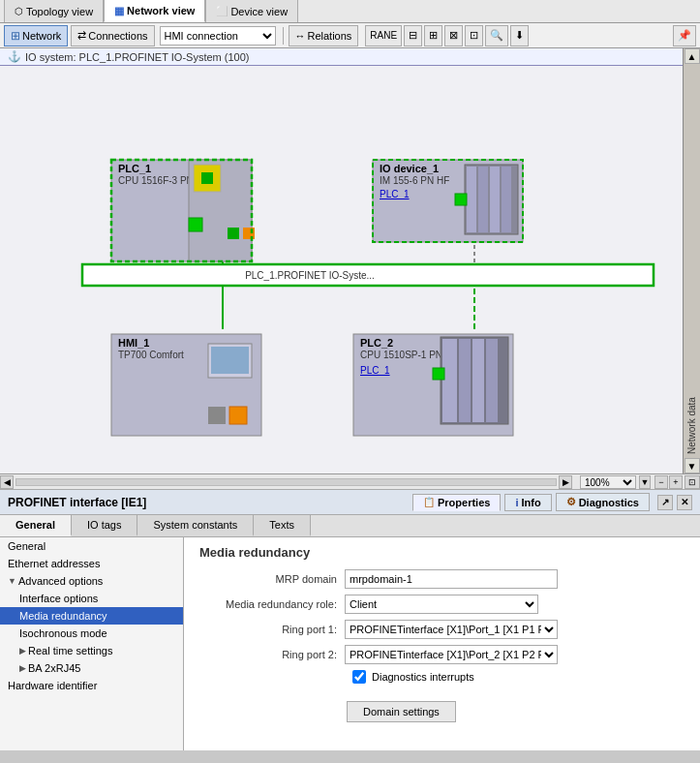 This screenshot has width=700, height=763. What do you see at coordinates (441, 604) in the screenshot?
I see `media-role-row: Media redundancy role: Client` at bounding box center [441, 604].